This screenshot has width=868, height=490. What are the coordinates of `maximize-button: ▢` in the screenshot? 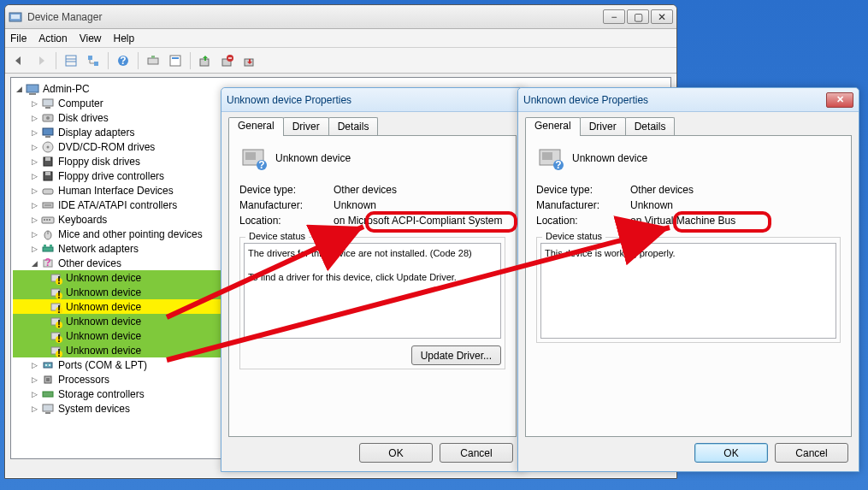 It's located at (638, 17).